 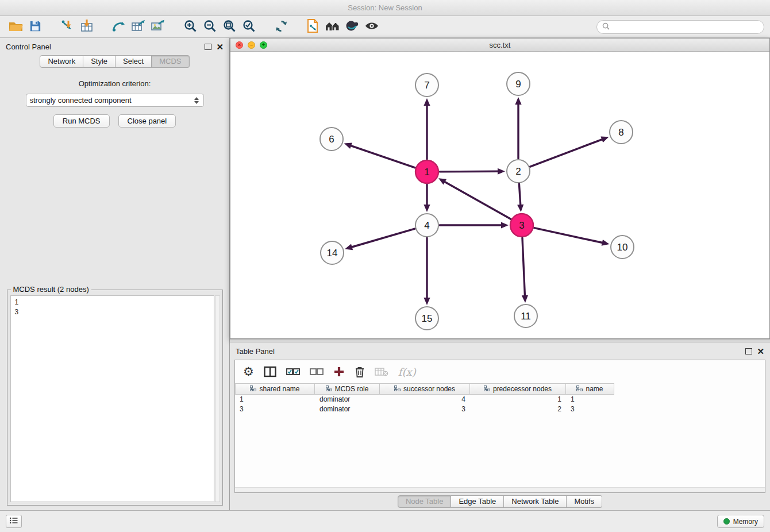 What do you see at coordinates (425, 502) in the screenshot?
I see `tab-node-table: Node Table` at bounding box center [425, 502].